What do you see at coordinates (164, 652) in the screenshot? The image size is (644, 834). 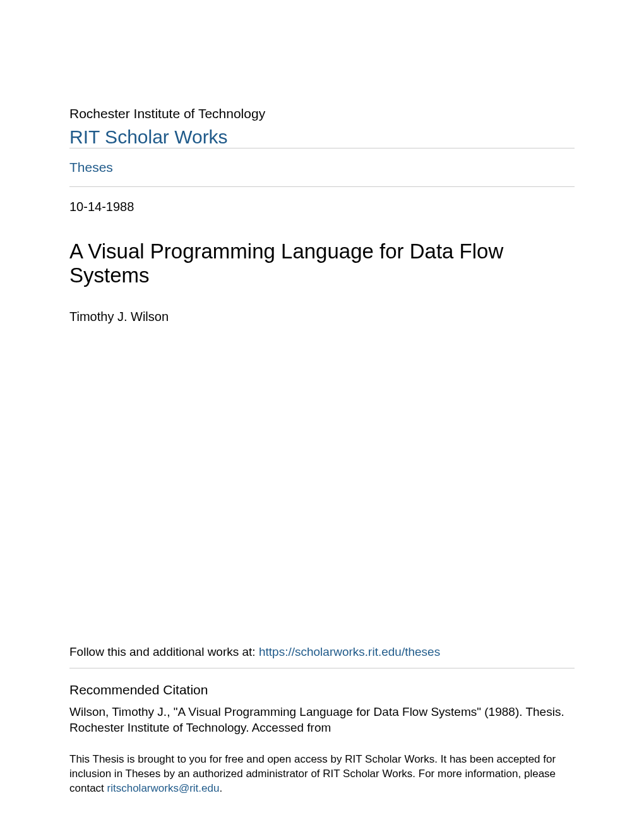 I see `follow-prefix: Follow this and additional works at:` at bounding box center [164, 652].